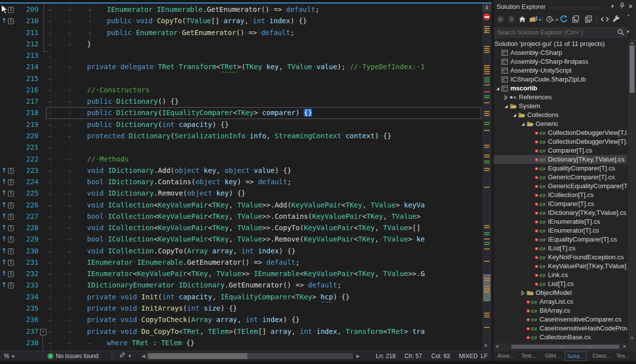  Describe the element at coordinates (565, 347) in the screenshot. I see `tree-hscroll-thumb` at that location.